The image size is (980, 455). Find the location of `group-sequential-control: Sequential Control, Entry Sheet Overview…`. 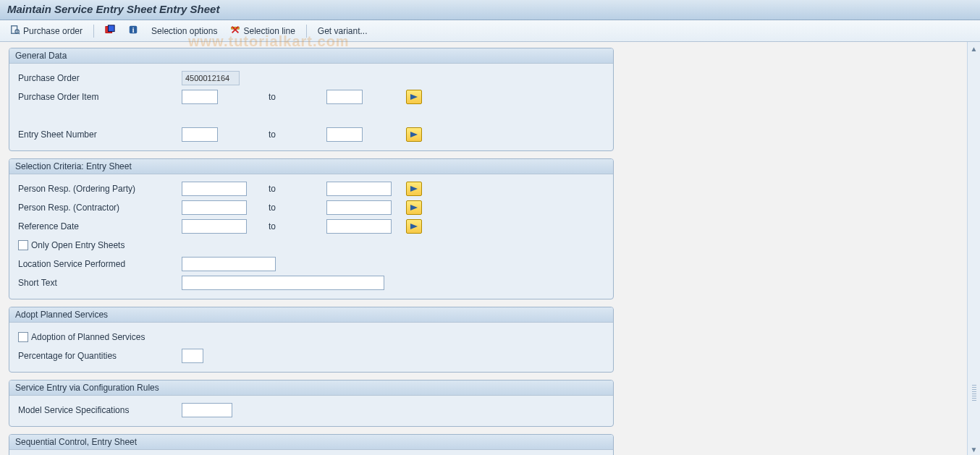

group-sequential-control: Sequential Control, Entry Sheet Overview… is located at coordinates (311, 444).